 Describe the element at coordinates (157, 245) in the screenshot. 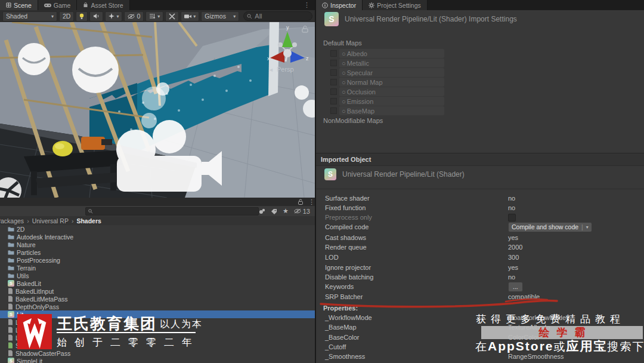

I see `list-item: Nature` at that location.